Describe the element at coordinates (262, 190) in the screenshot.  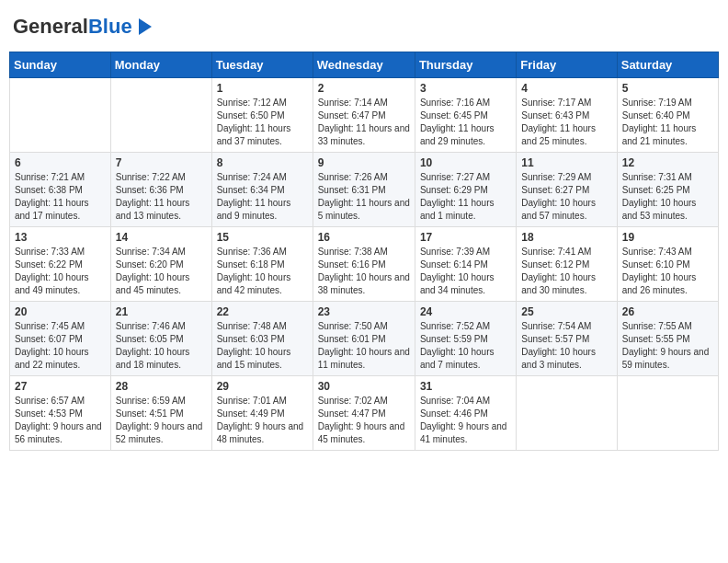
I see `calendar-cell: 8Sunrise: 7:24 AM Sunset: 6:34 PM Daylig…` at that location.